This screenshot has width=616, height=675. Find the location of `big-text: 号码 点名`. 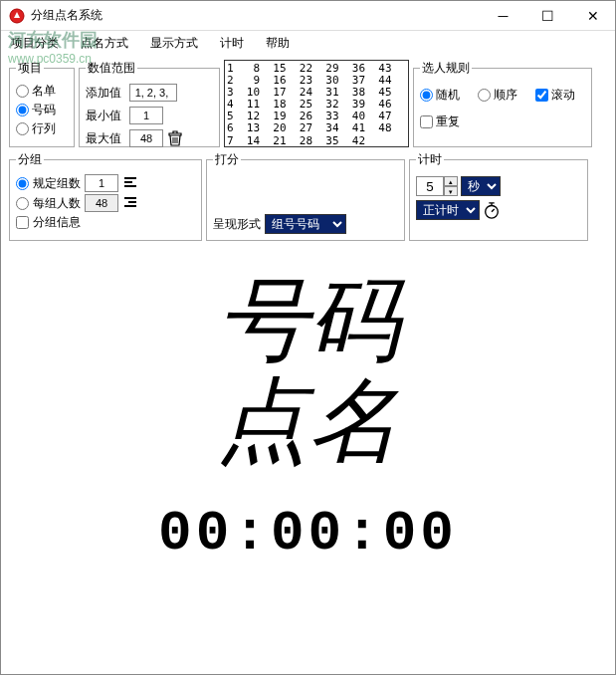

big-text: 号码 点名 is located at coordinates (308, 371).